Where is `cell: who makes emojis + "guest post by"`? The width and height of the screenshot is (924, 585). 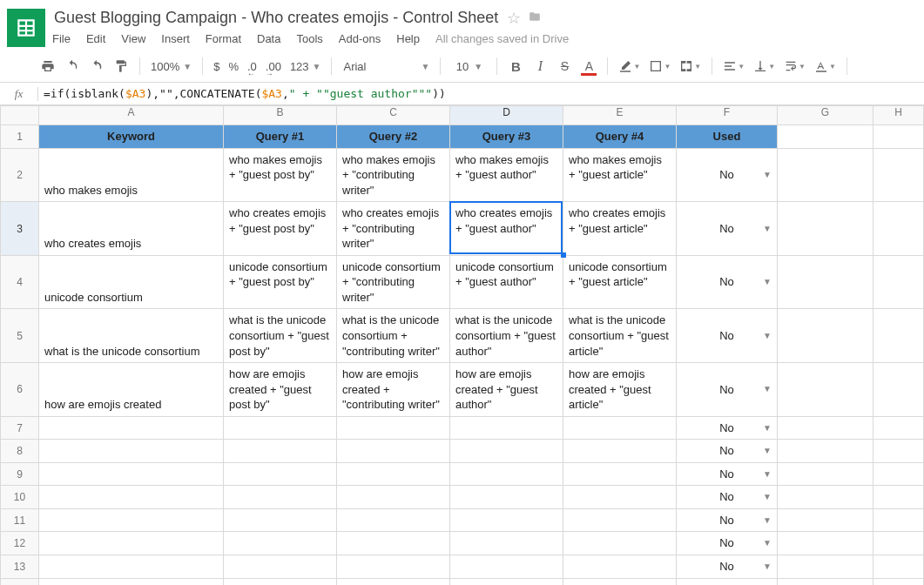
cell: who makes emojis + "guest post by" is located at coordinates (280, 175).